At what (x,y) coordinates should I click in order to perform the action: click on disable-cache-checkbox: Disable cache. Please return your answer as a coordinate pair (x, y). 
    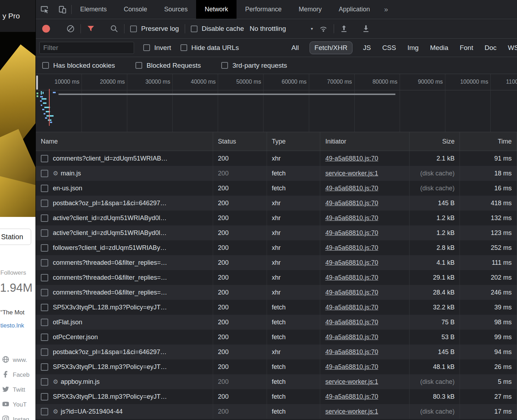
    Looking at the image, I should click on (217, 29).